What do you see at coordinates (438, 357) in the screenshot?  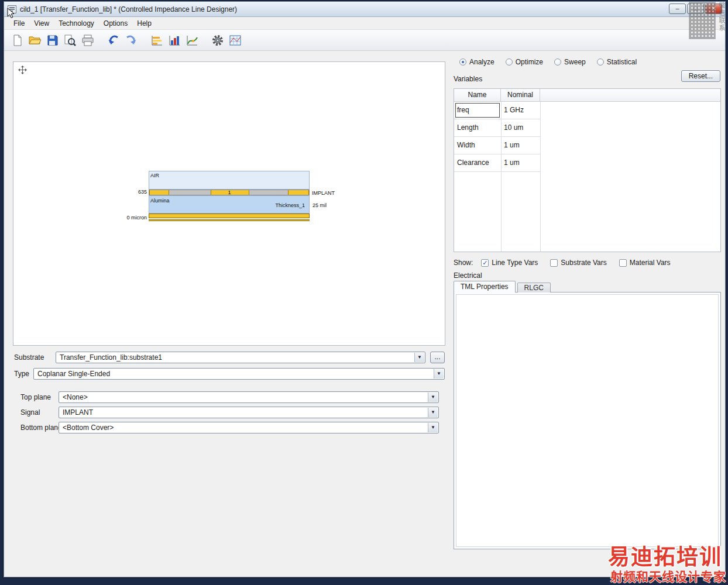 I see `substrate-browse-button: ...` at bounding box center [438, 357].